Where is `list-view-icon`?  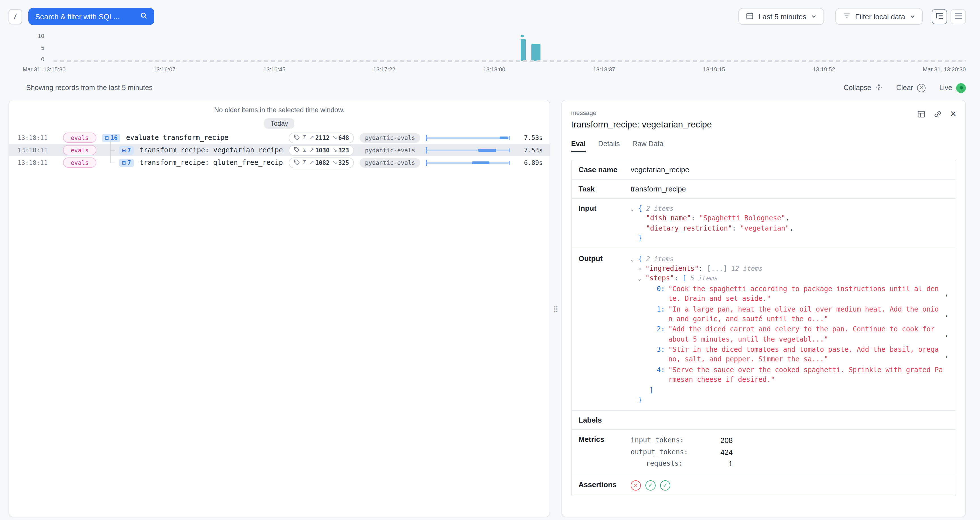 list-view-icon is located at coordinates (958, 16).